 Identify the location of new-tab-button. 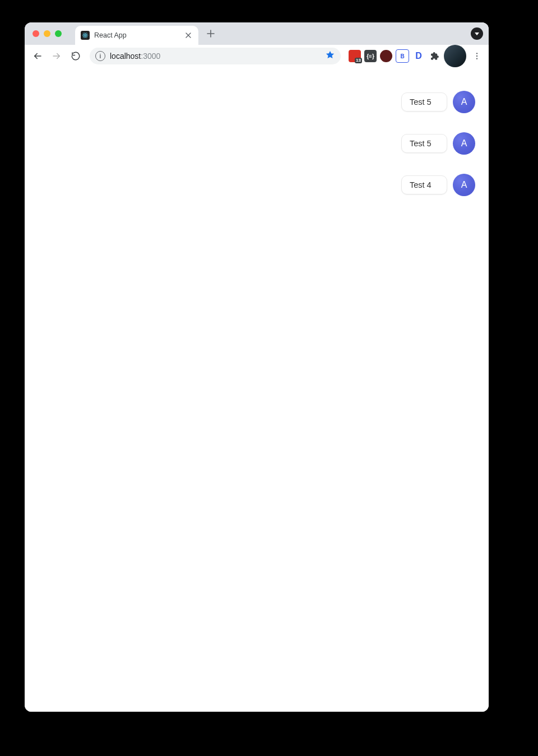
(211, 34).